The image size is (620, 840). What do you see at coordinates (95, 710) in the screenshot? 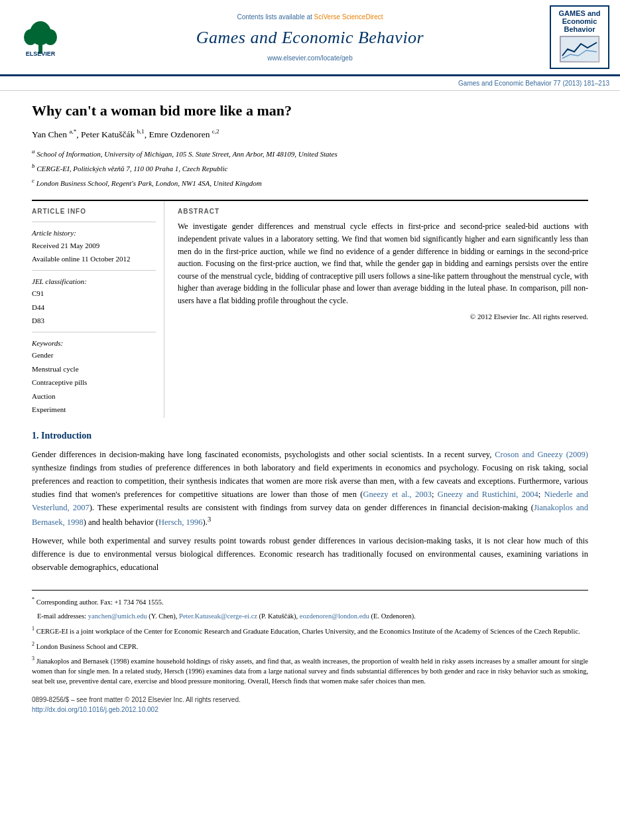
I see `doi-link: http://dx.doi.org/10.1016/j.geb.2012.10.…` at bounding box center [95, 710].